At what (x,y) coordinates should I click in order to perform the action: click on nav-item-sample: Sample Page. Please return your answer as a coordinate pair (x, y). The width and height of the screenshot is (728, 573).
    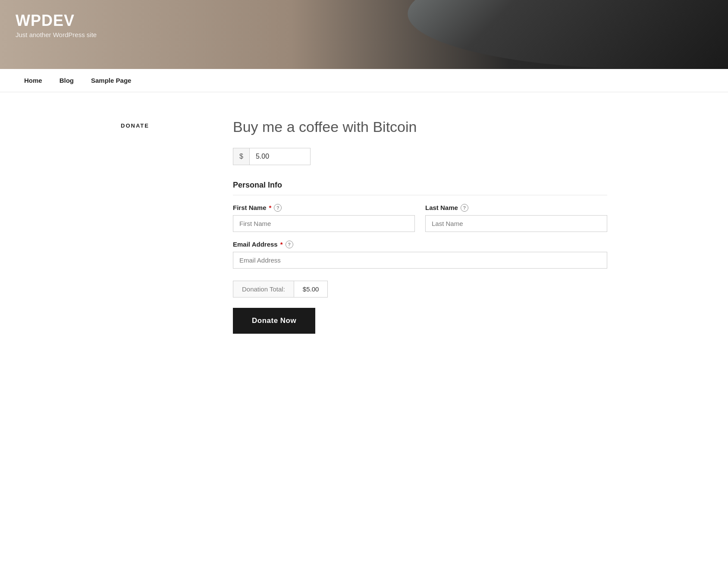
    Looking at the image, I should click on (111, 80).